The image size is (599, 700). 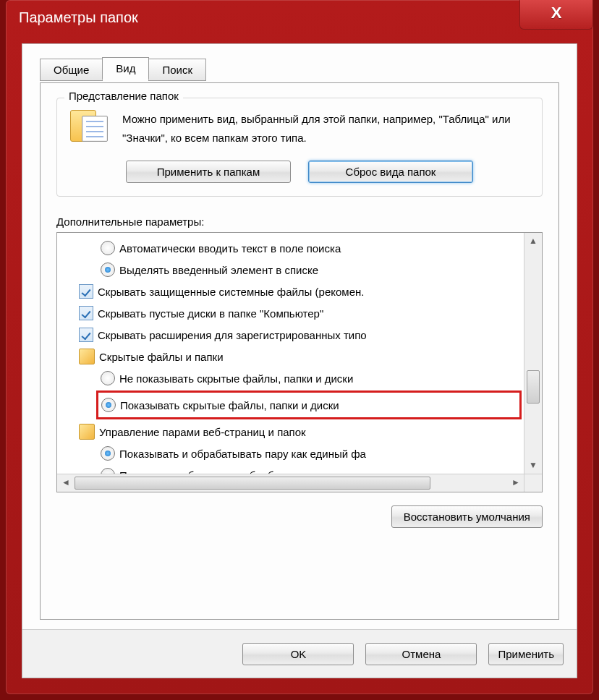 What do you see at coordinates (300, 270) in the screenshot?
I see `advanced-item-1: Выделять введенный элемент в списке` at bounding box center [300, 270].